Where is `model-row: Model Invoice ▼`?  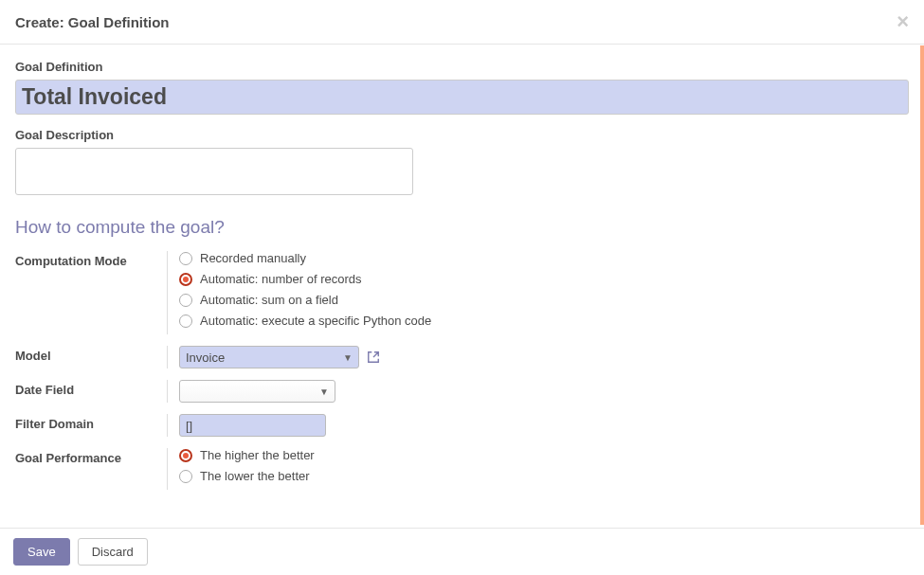 model-row: Model Invoice ▼ is located at coordinates (462, 357).